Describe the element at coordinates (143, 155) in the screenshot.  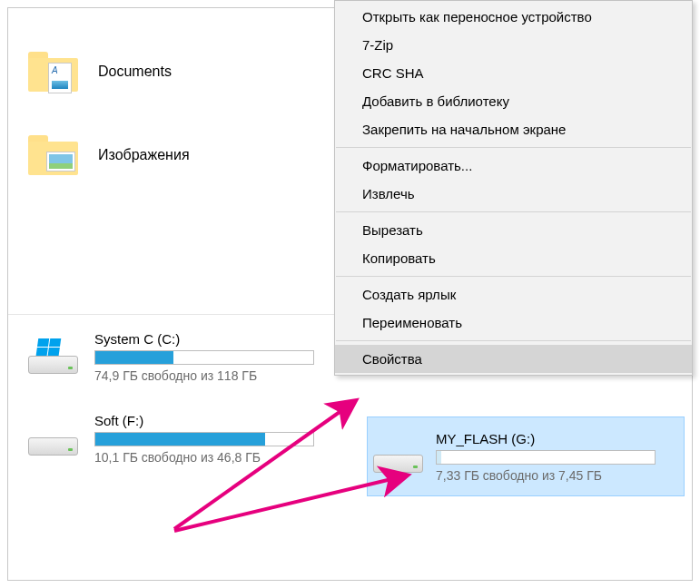
I see `folder-label: Изображения` at that location.